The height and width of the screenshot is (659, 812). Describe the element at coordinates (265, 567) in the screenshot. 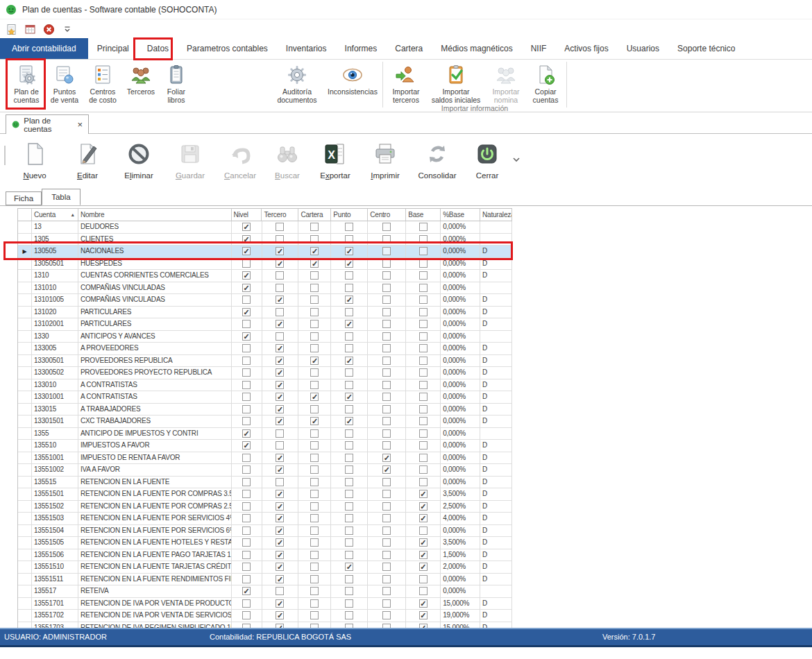

I see `table-row: 13551510 RETENCION EN LA FUENTE TARJETAS…` at that location.